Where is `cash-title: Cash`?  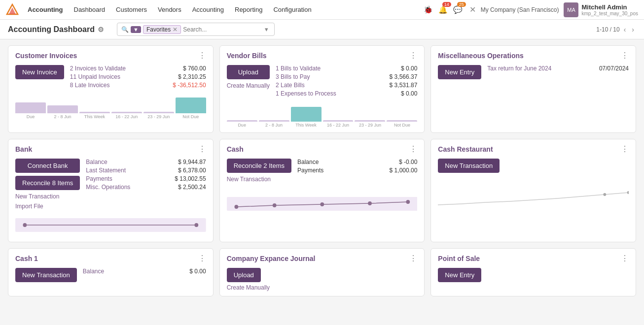
cash-title: Cash is located at coordinates (235, 149).